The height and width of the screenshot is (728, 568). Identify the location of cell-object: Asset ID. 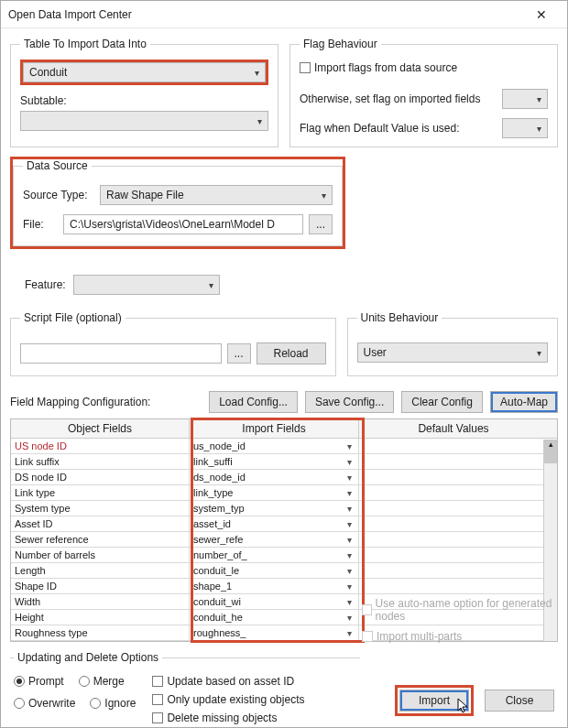
(101, 524).